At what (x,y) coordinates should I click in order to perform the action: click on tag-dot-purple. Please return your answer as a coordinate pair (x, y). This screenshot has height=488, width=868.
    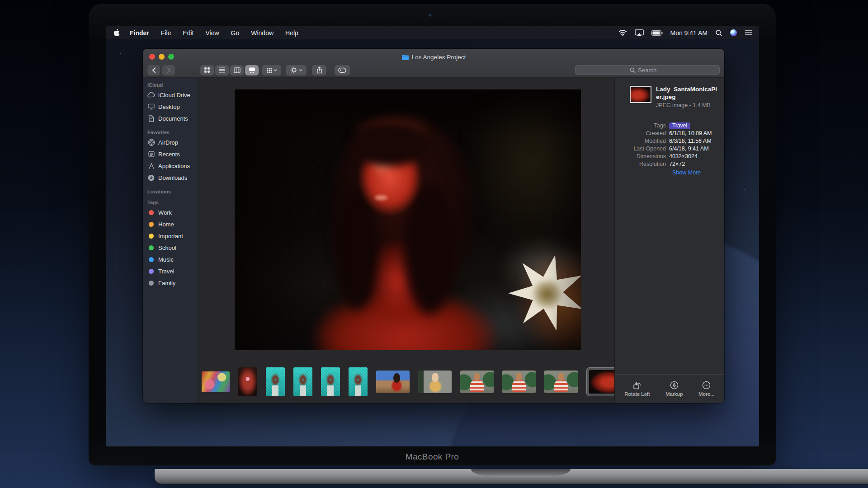
    Looking at the image, I should click on (151, 271).